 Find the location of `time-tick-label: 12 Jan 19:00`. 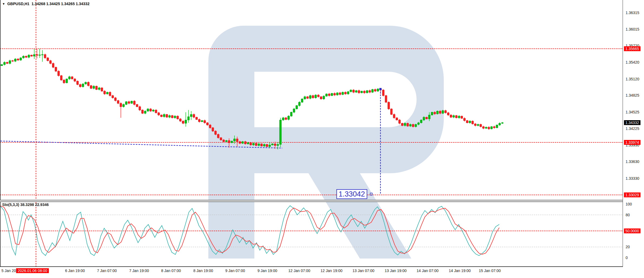

time-tick-label: 12 Jan 19:00 is located at coordinates (332, 271).